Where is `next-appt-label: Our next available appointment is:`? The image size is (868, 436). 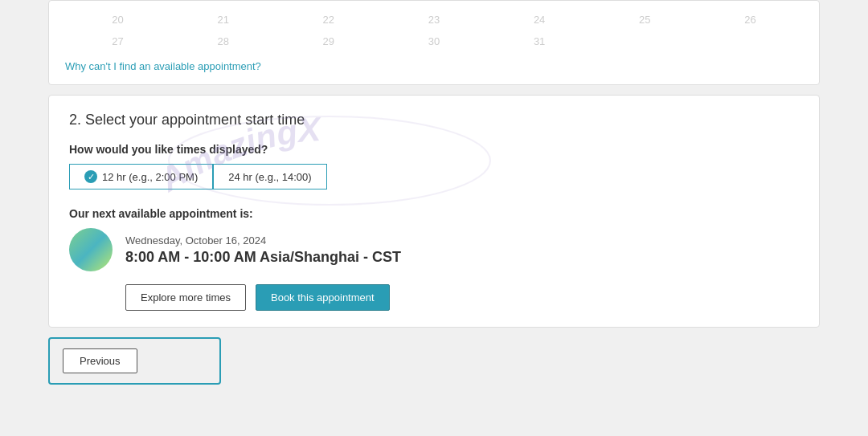
next-appt-label: Our next available appointment is: is located at coordinates (434, 214).